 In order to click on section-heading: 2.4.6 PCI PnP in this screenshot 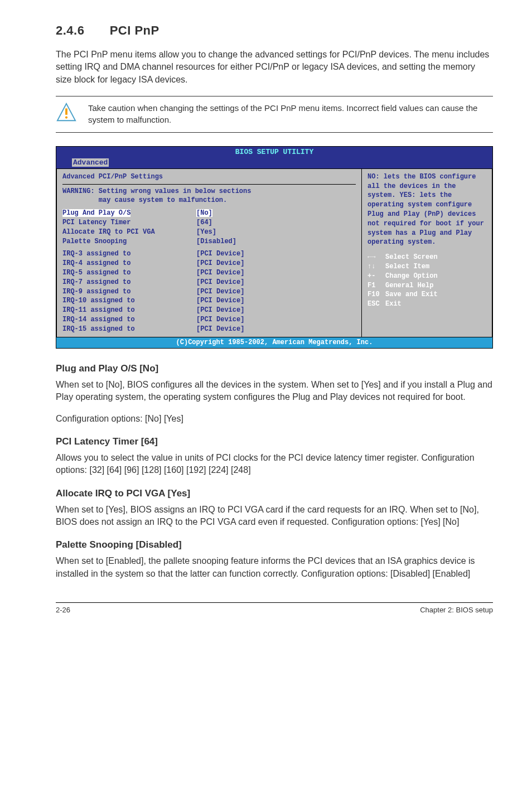, I will do `click(274, 31)`.